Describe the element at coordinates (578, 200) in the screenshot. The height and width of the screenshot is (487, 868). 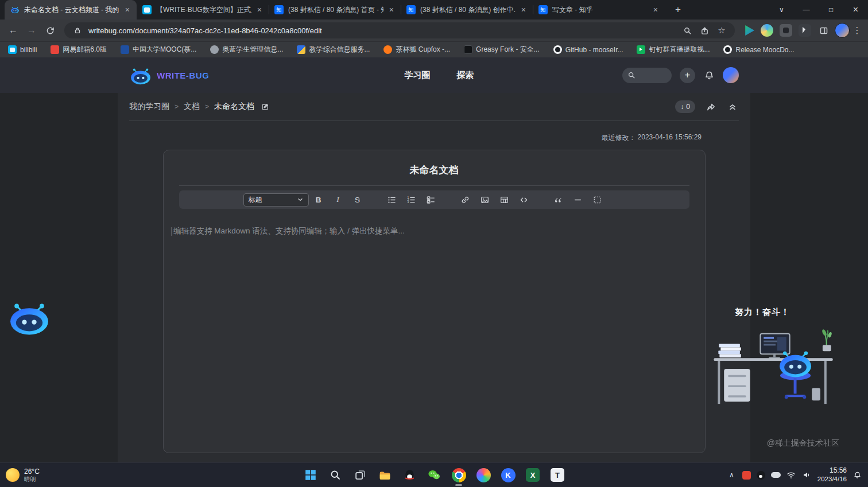
I see `horizontal-rule-button` at that location.